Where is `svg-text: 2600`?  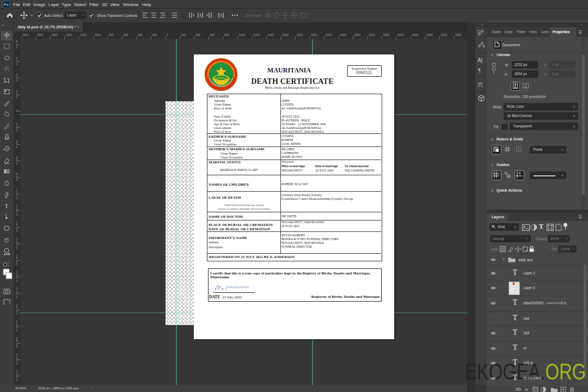 svg-text: 2600 is located at coordinates (358, 35).